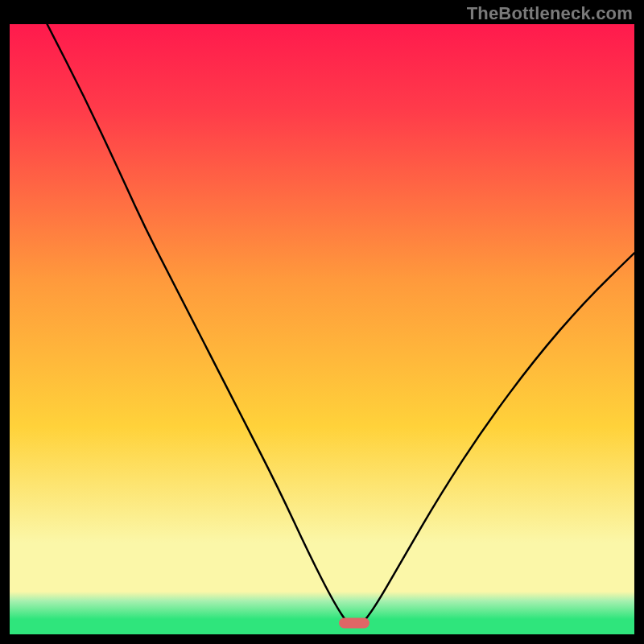 The height and width of the screenshot is (644, 644). What do you see at coordinates (550, 14) in the screenshot?
I see `watermark-text: TheBottleneck.com` at bounding box center [550, 14].